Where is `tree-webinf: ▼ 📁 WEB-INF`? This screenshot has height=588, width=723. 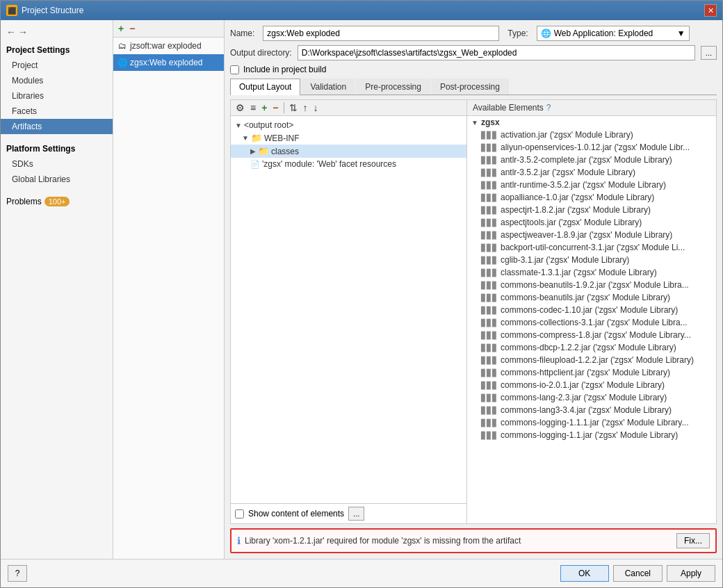
tree-webinf: ▼ 📁 WEB-INF is located at coordinates (349, 138).